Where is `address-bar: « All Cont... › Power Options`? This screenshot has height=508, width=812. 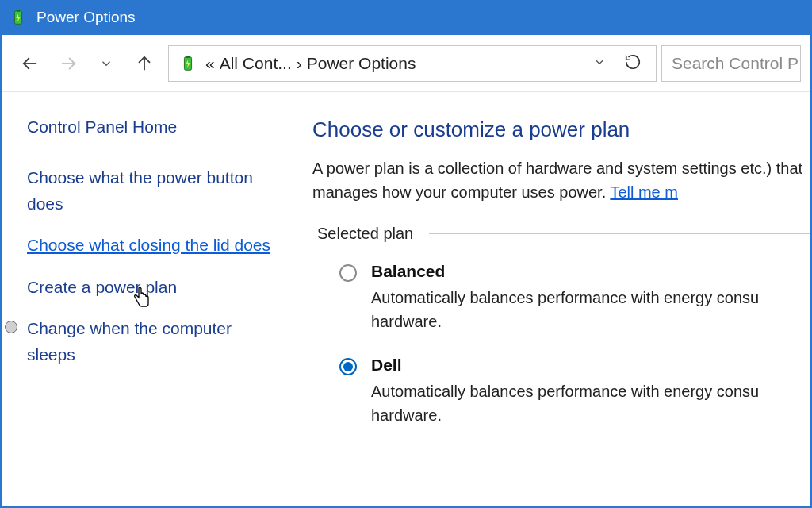 address-bar: « All Cont... › Power Options is located at coordinates (412, 64).